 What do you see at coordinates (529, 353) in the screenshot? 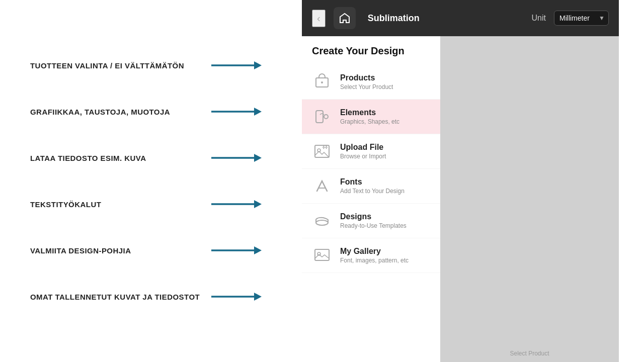
I see `canvas-hint: Select Product` at bounding box center [529, 353].